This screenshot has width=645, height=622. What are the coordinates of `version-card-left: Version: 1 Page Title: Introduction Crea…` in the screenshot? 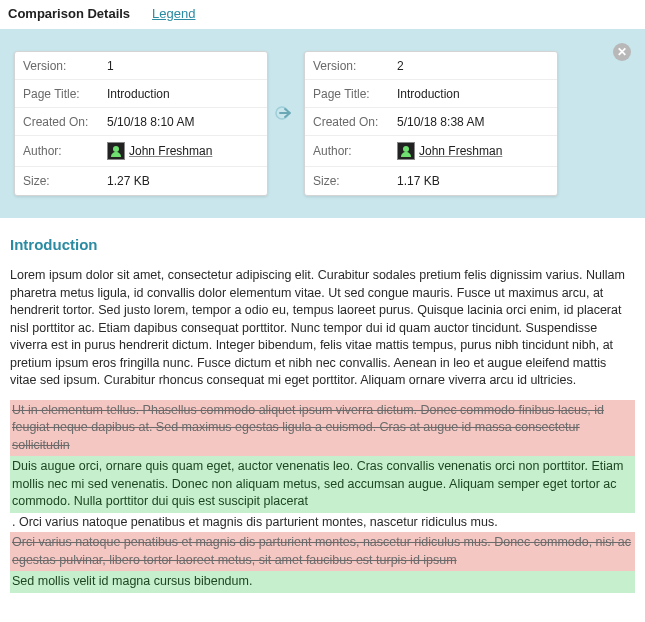 It's located at (141, 124).